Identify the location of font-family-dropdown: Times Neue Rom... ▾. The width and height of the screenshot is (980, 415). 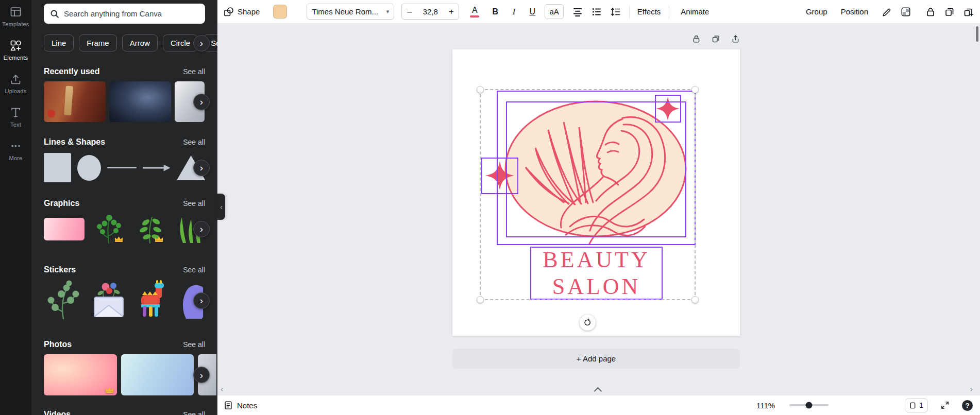
(350, 11).